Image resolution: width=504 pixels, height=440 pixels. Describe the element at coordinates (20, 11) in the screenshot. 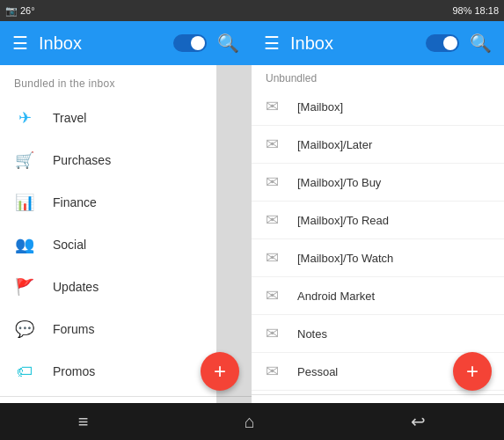

I see `status-left: 📷 26°` at that location.